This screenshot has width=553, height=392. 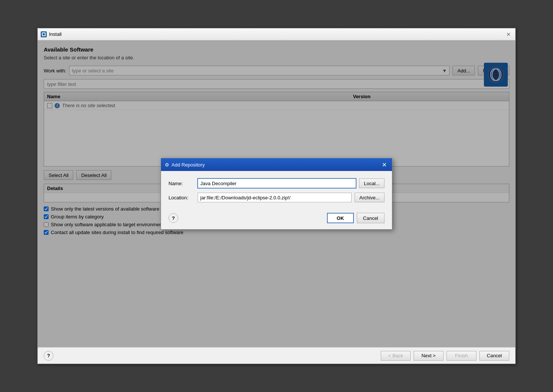 I want to click on title-bar: Install ✕, so click(x=276, y=34).